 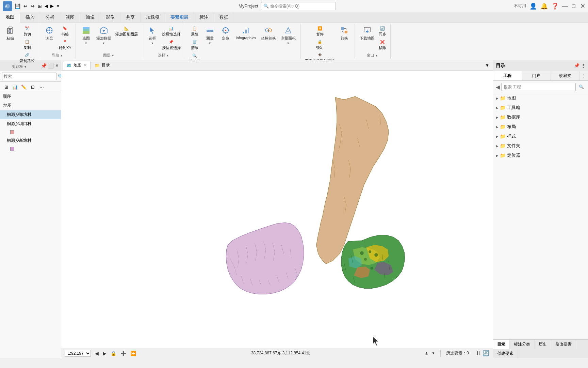 I want to click on window-expand: ▼, so click(x=376, y=56).